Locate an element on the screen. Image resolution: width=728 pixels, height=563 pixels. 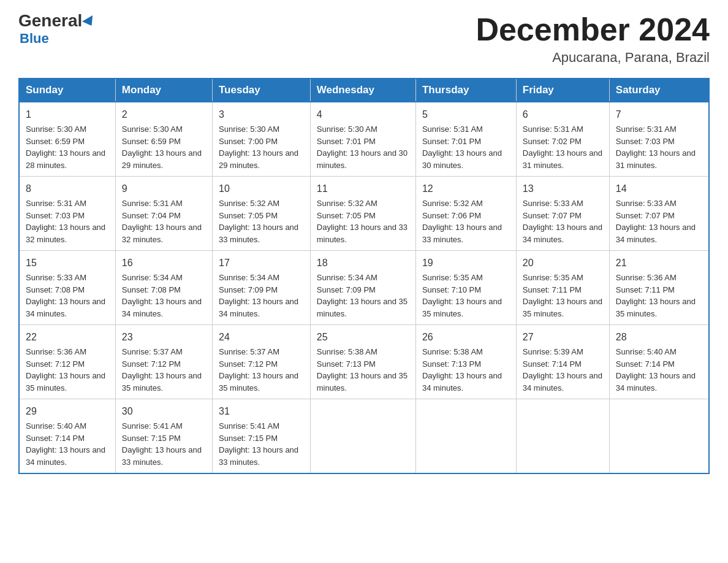
daylight-text: Daylight: 13 hours and 32 minutes. is located at coordinates (66, 233).